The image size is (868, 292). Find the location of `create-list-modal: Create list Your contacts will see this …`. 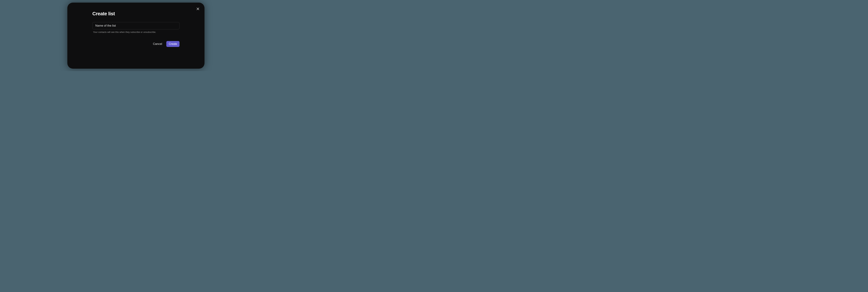

create-list-modal: Create list Your contacts will see this … is located at coordinates (136, 36).